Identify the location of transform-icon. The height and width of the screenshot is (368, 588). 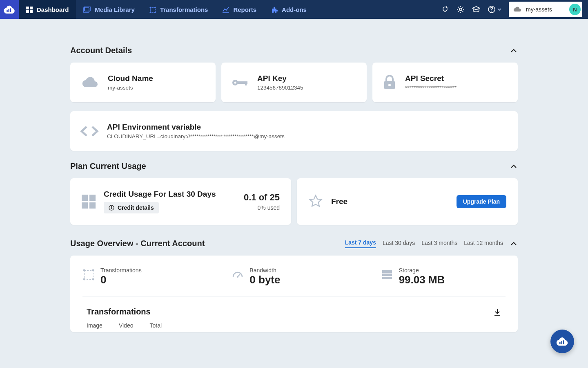
(89, 275).